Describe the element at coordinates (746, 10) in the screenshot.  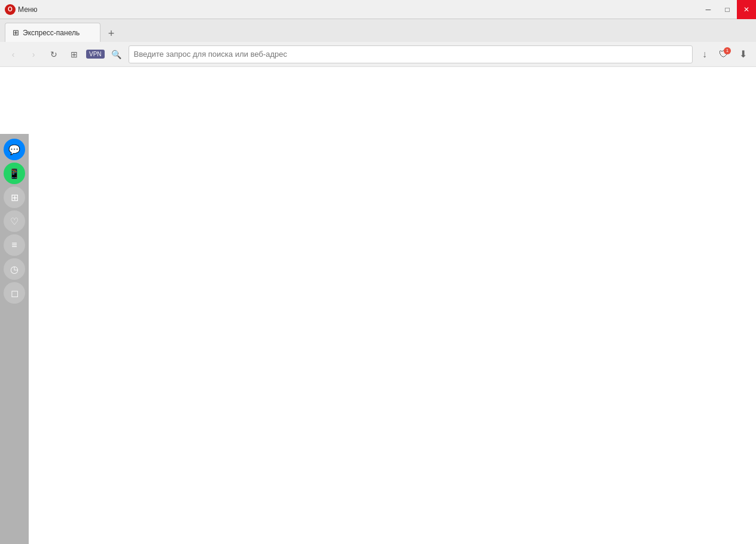
I see `close-button: ✕` at that location.